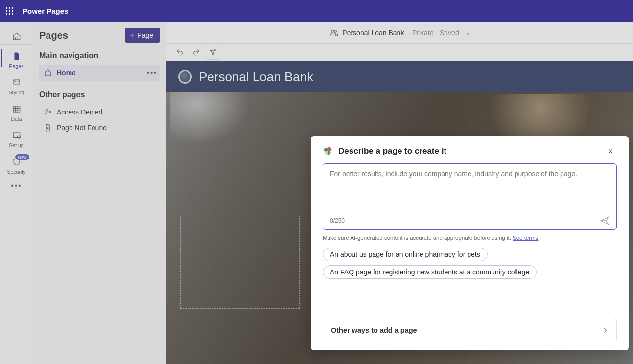  Describe the element at coordinates (17, 140) in the screenshot. I see `rail-item-setup: Set up` at that location.